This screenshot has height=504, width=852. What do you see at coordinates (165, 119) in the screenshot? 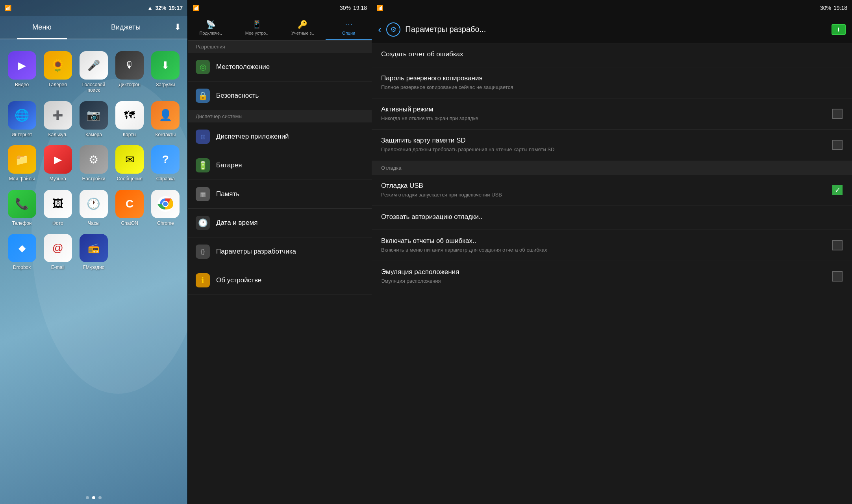
I see `app-contacts: 👤 Контакты` at bounding box center [165, 119].